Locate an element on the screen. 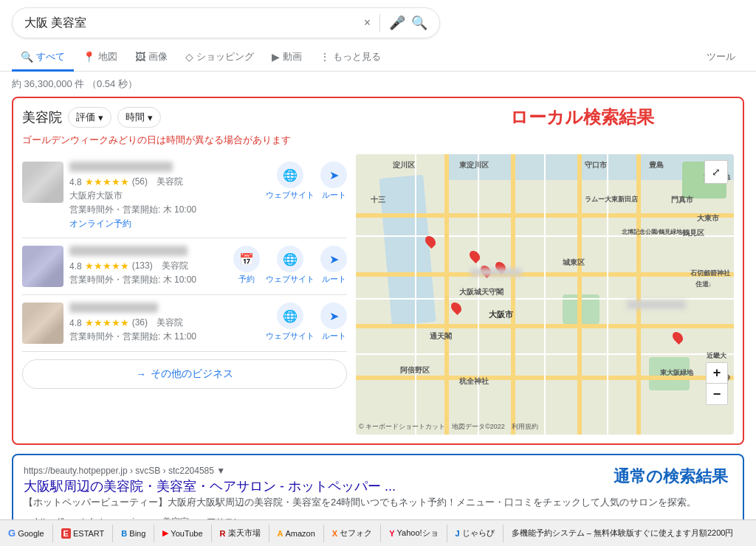 The image size is (756, 546). more-icon: ⋮ is located at coordinates (325, 57).